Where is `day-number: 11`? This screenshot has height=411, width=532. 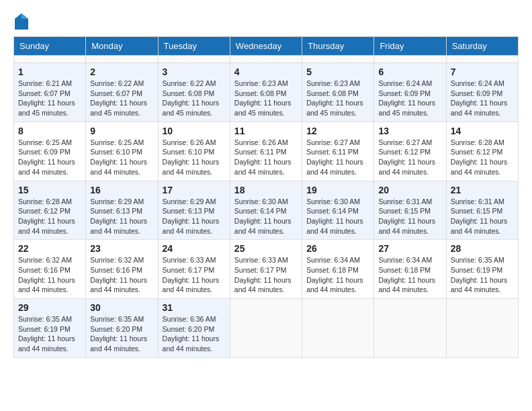 day-number: 11 is located at coordinates (266, 131).